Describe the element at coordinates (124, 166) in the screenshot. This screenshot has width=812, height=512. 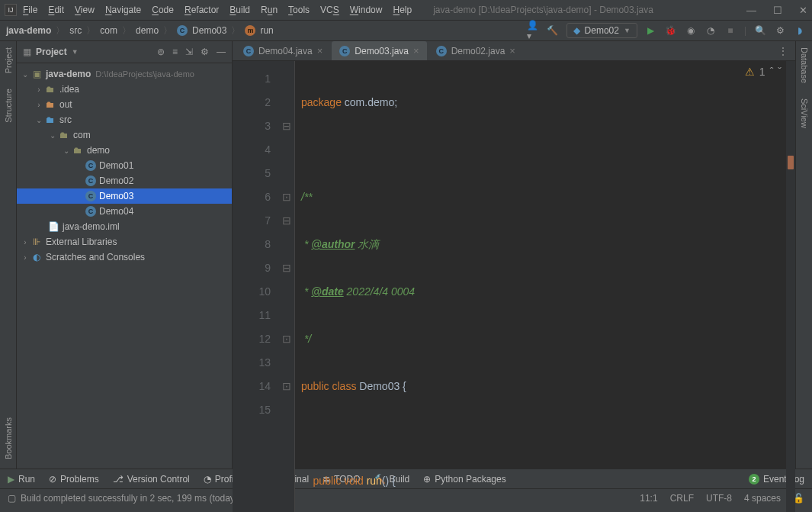
I see `tree-demo01: C Demo01` at that location.